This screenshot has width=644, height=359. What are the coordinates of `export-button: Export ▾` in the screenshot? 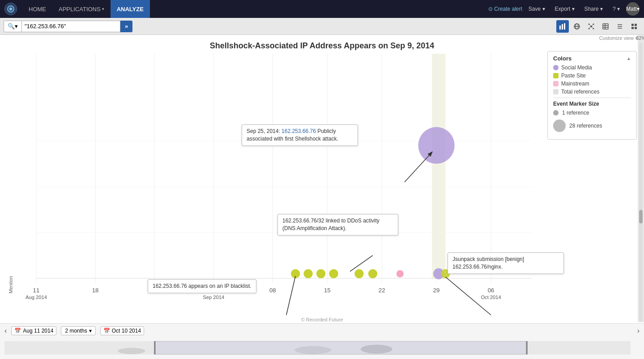 It's located at (565, 9).